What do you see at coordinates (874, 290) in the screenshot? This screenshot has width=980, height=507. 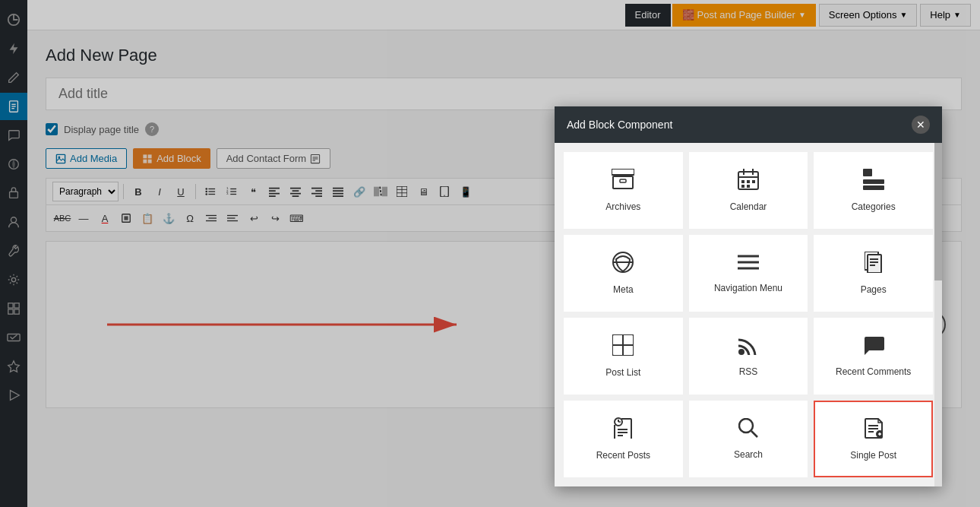 I see `modal-item-label-pages: Pages` at bounding box center [874, 290].